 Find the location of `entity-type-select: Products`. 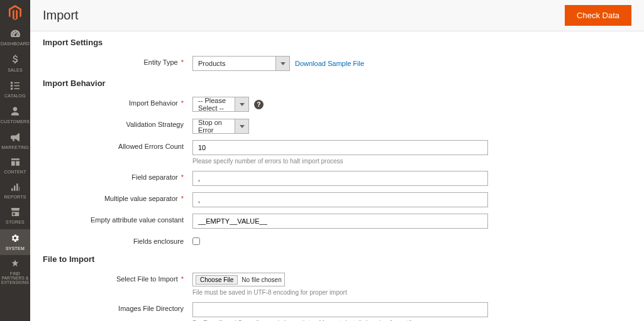

entity-type-select: Products is located at coordinates (242, 63).